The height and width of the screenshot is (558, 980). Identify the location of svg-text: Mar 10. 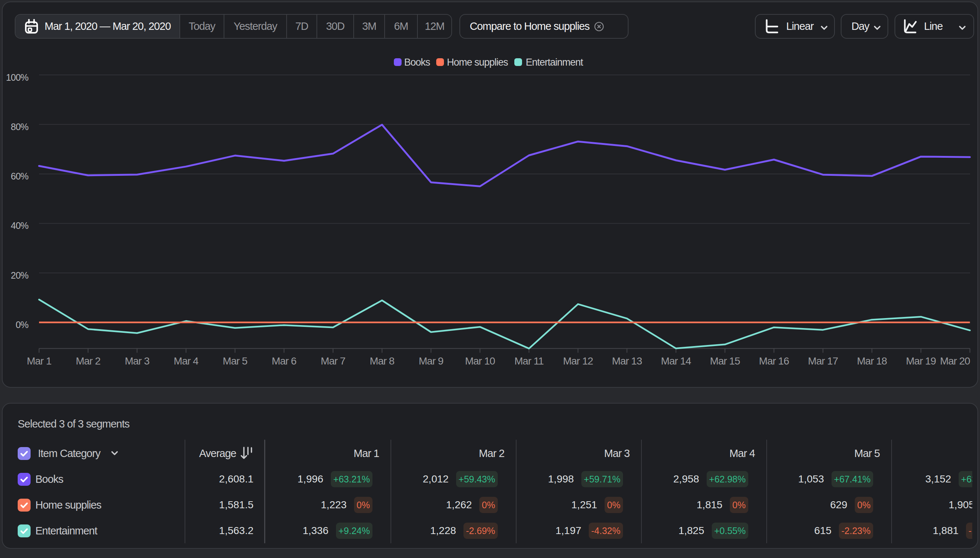
(480, 361).